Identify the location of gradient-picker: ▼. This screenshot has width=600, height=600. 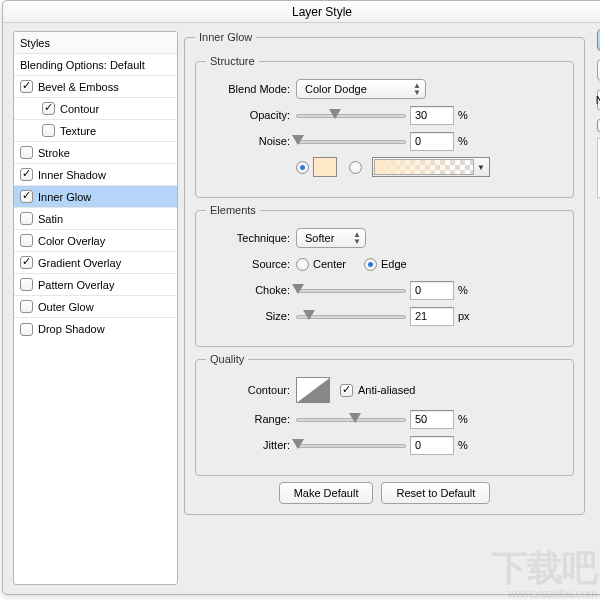
(431, 167).